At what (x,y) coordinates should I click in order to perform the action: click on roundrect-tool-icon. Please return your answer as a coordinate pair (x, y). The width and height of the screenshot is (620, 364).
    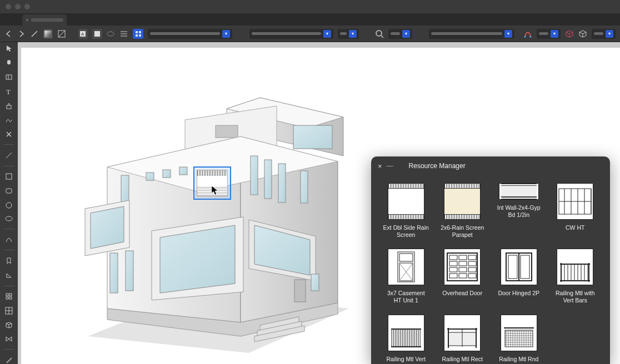
    Looking at the image, I should click on (9, 191).